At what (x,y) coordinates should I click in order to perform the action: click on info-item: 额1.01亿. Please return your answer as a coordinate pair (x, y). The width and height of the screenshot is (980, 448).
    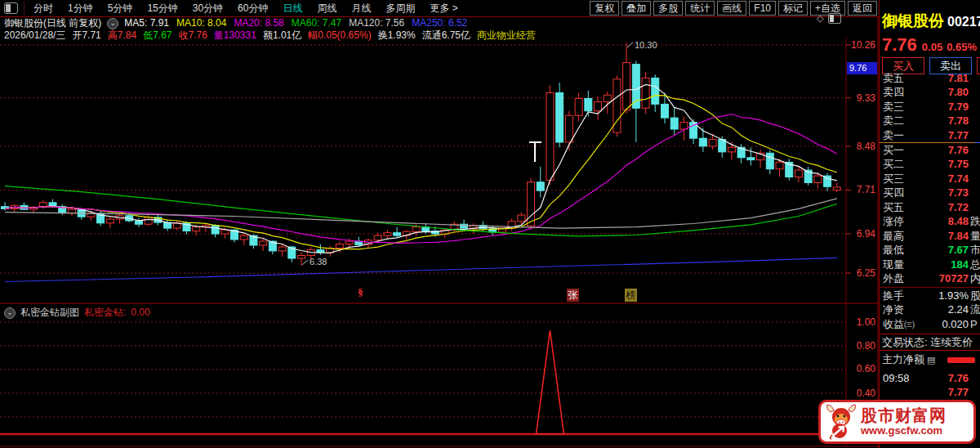
    Looking at the image, I should click on (283, 36).